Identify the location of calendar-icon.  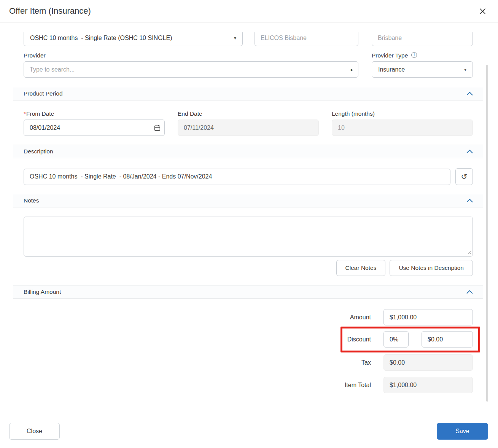
(158, 128).